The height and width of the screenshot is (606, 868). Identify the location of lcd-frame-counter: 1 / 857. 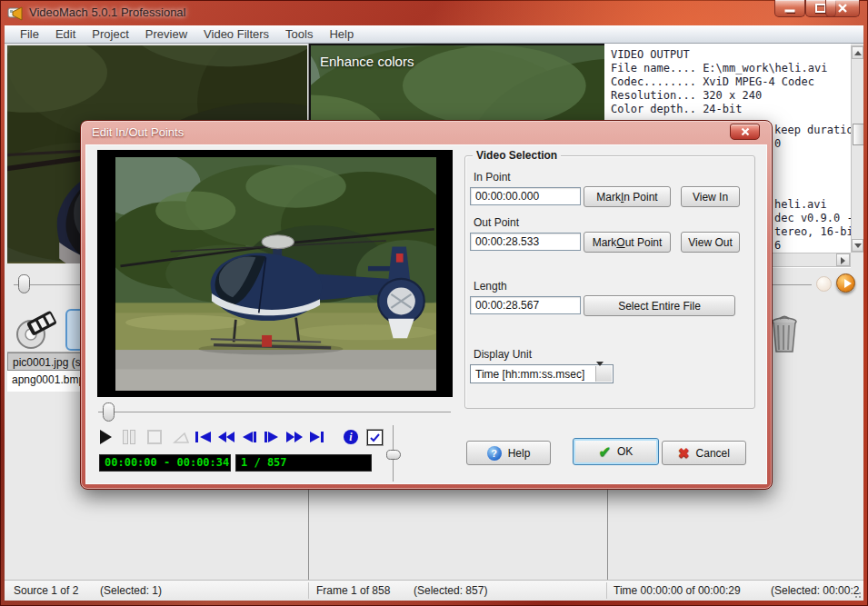
(304, 463).